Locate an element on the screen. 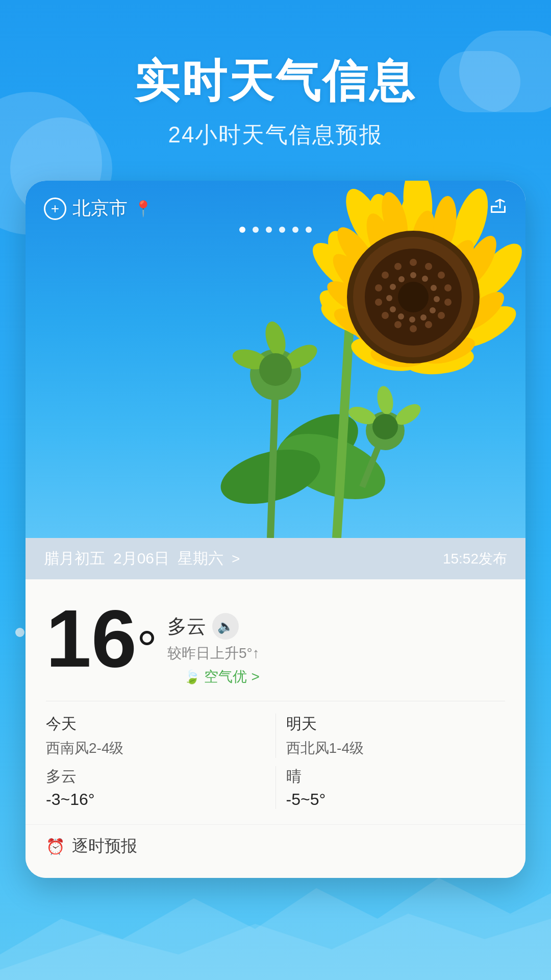 The height and width of the screenshot is (980, 551). temp-digits: 16 is located at coordinates (91, 638).